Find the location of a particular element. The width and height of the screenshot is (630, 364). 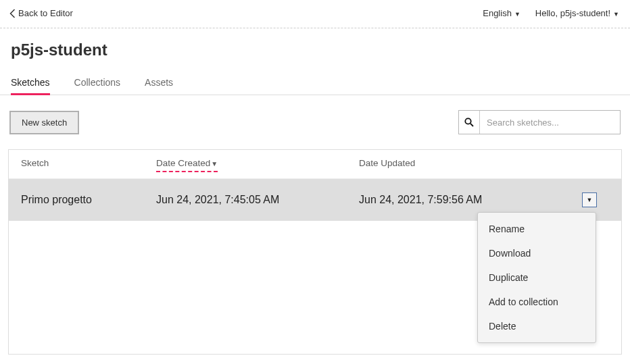

search-icon is located at coordinates (469, 122).